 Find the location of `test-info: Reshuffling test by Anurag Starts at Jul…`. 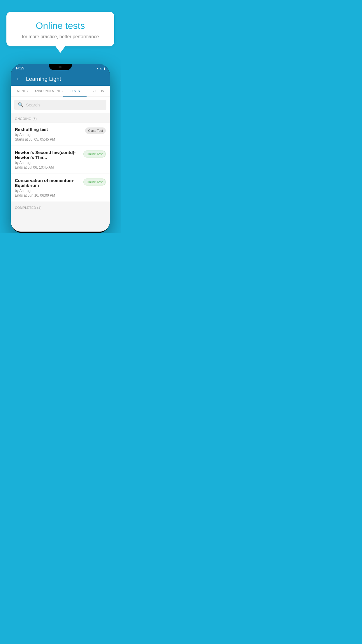

test-info: Reshuffling test by Anurag Starts at Jul… is located at coordinates (48, 134).